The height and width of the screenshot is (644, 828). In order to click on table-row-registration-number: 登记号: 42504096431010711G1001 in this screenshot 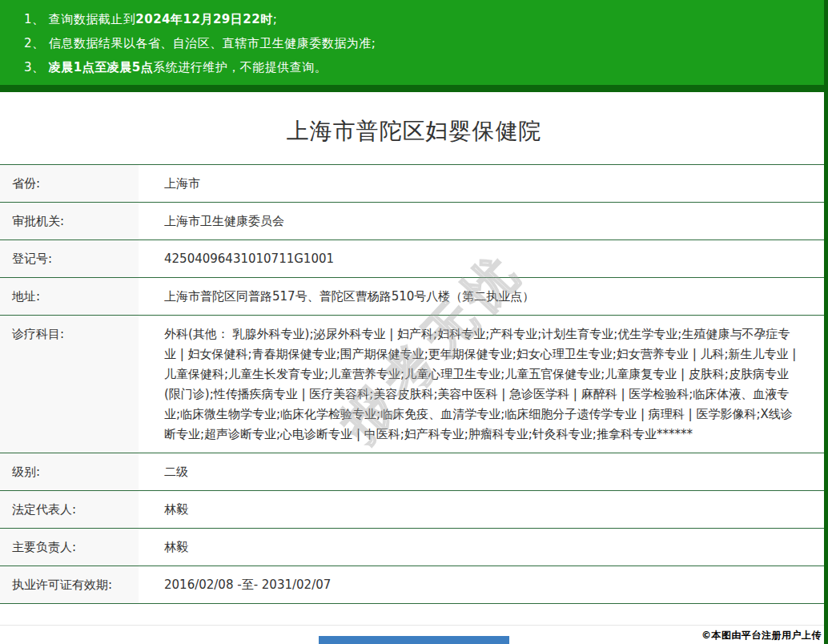, I will do `click(412, 260)`.